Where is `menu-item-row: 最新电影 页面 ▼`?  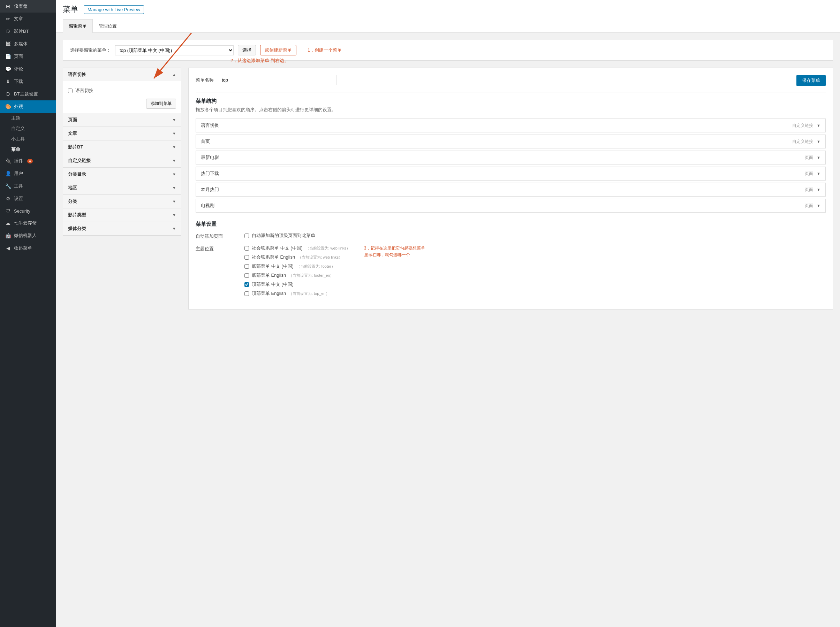
menu-item-row: 最新电影 页面 ▼ is located at coordinates (510, 158).